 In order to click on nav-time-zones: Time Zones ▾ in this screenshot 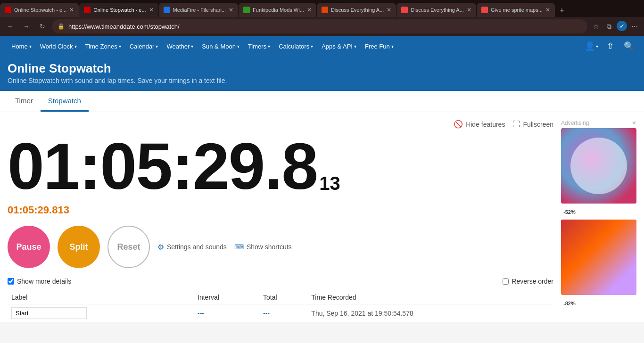, I will do `click(103, 46)`.